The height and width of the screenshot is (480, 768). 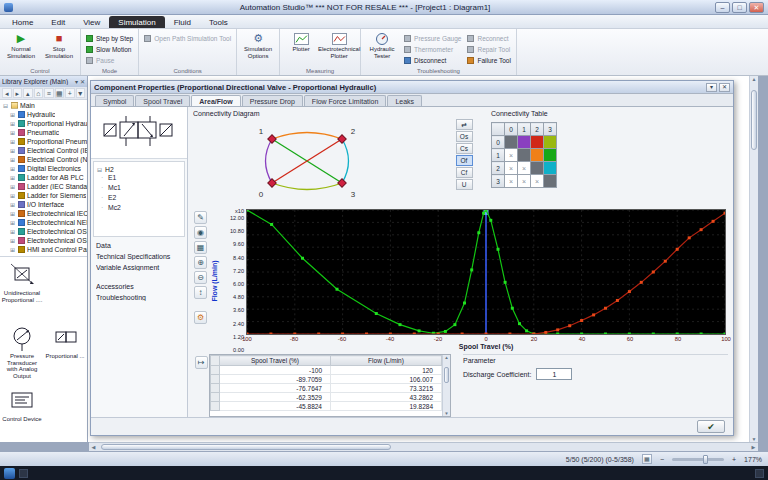 What do you see at coordinates (139, 286) in the screenshot?
I see `nav-link-accessories: Accessories` at bounding box center [139, 286].